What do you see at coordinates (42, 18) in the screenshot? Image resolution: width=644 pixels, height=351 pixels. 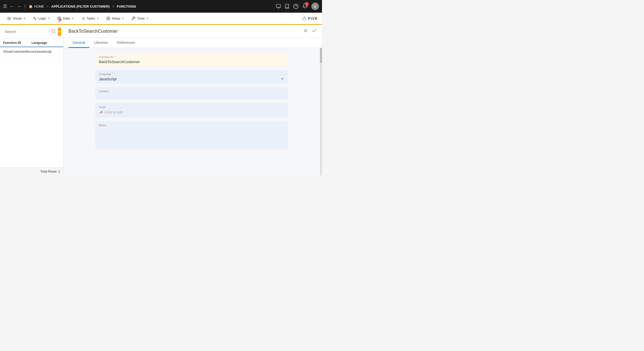 I see `nav-label-logic: Logic` at bounding box center [42, 18].